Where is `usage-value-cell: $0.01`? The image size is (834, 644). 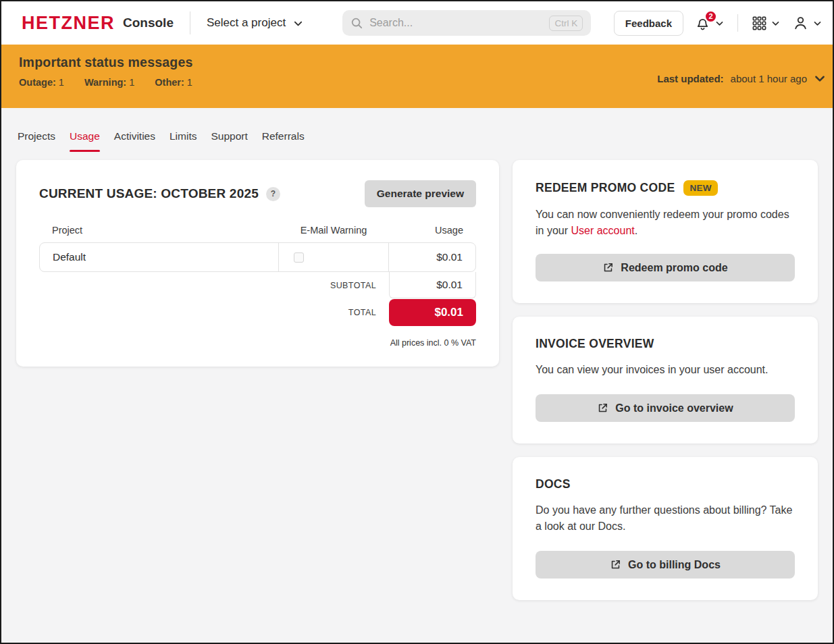
usage-value-cell: $0.01 is located at coordinates (432, 257).